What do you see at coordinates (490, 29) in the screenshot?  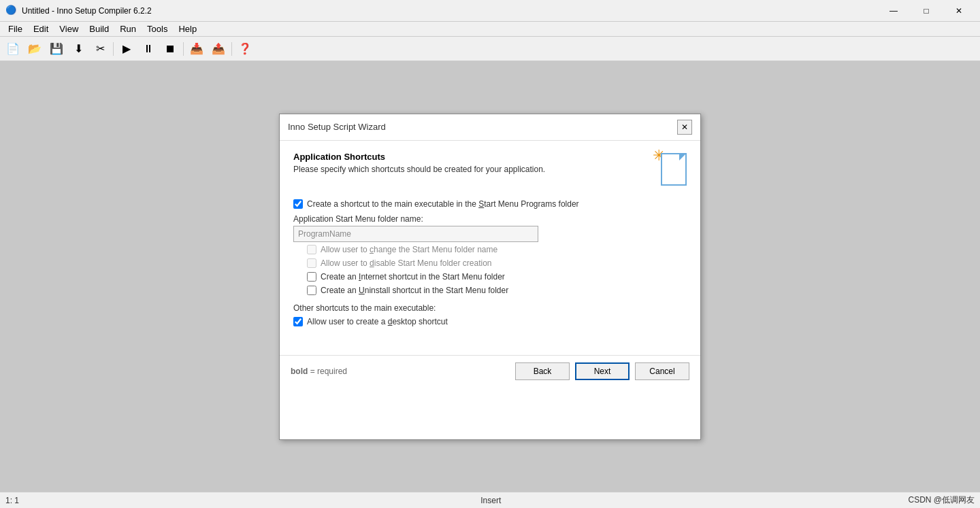 I see `menu-bar: File Edit View Build Run Tools Help` at bounding box center [490, 29].